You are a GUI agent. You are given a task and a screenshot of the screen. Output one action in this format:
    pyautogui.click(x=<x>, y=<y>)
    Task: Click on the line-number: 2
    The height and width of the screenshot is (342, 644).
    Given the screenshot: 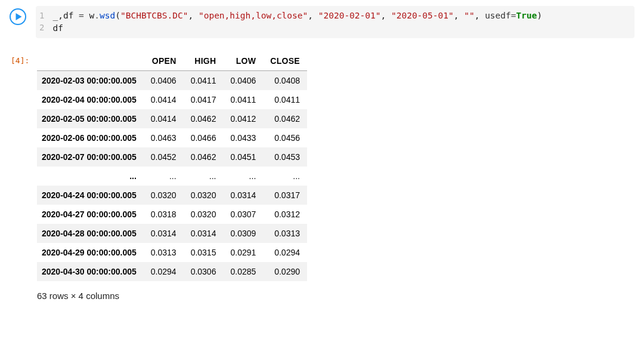 What is the action you would take?
    pyautogui.click(x=42, y=27)
    